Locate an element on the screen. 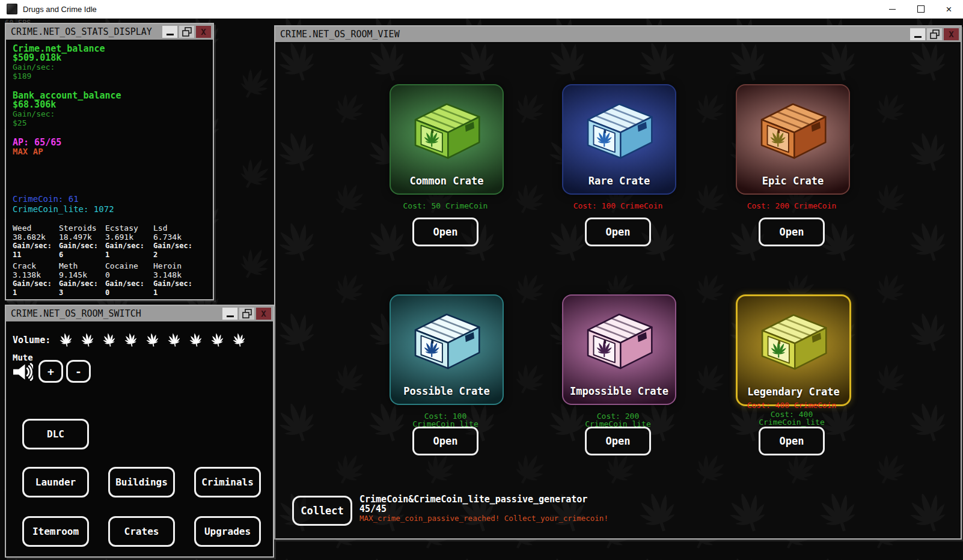  maximize-button is located at coordinates (921, 9).